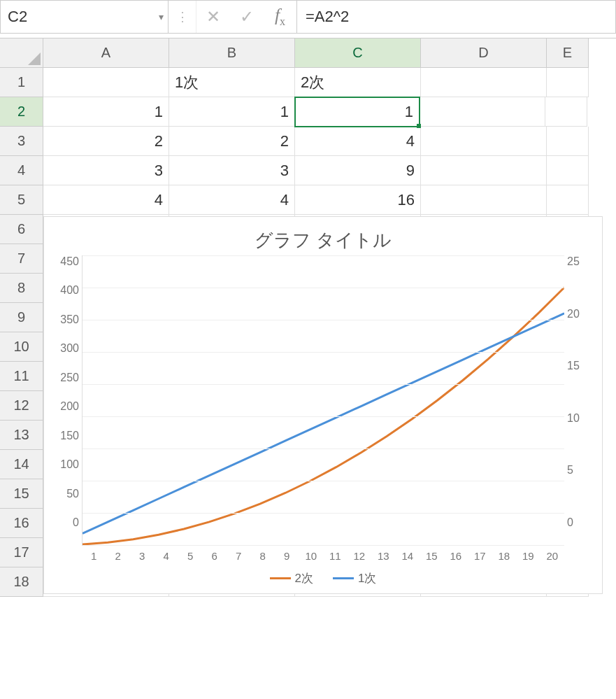  I want to click on row-head-15: 15, so click(22, 494).